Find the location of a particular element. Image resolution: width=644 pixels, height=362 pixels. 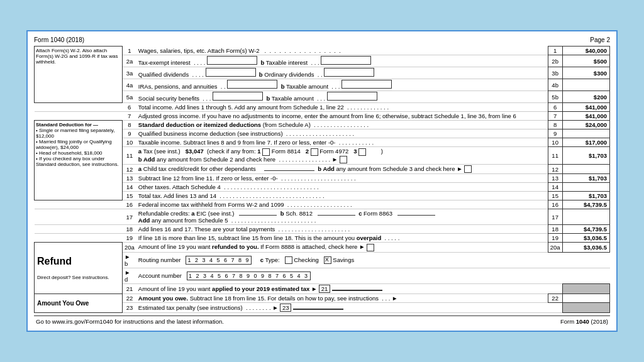

line-23-gray is located at coordinates (586, 307).